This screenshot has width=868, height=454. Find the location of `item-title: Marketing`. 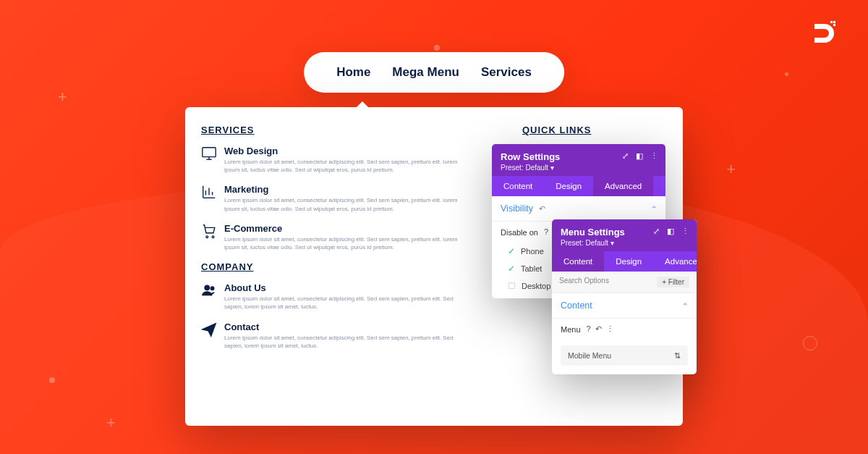

item-title: Marketing is located at coordinates (348, 190).